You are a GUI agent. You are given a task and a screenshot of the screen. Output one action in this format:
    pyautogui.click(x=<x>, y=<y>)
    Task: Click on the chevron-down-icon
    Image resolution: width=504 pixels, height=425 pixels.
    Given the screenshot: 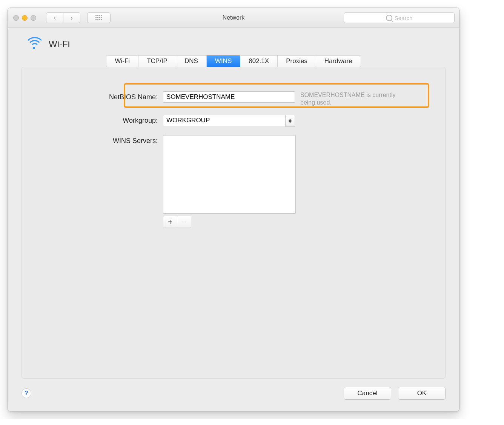 What is the action you would take?
    pyautogui.click(x=290, y=122)
    